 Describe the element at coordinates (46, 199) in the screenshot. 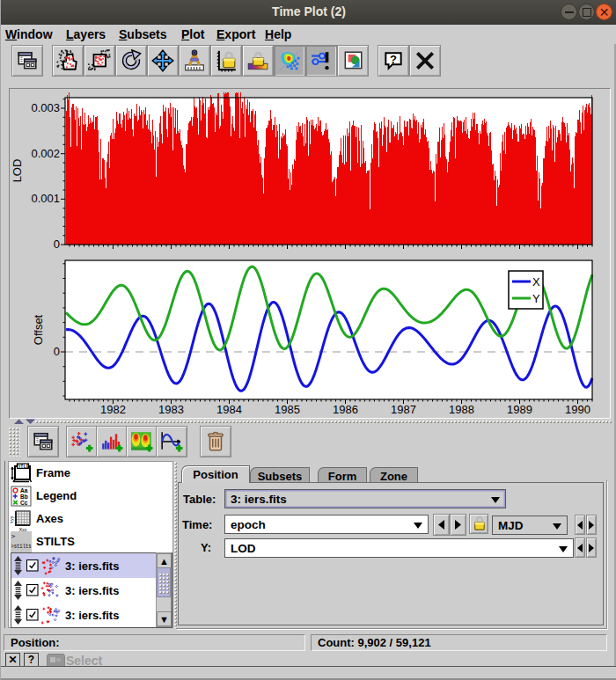

I see `svg-text: 0.001` at that location.